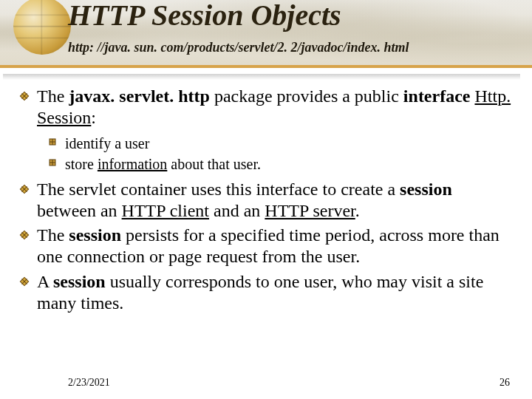 The height and width of the screenshot is (399, 532). Describe the element at coordinates (281, 143) in the screenshot. I see `sub-bullet-item: identify a user` at that location.